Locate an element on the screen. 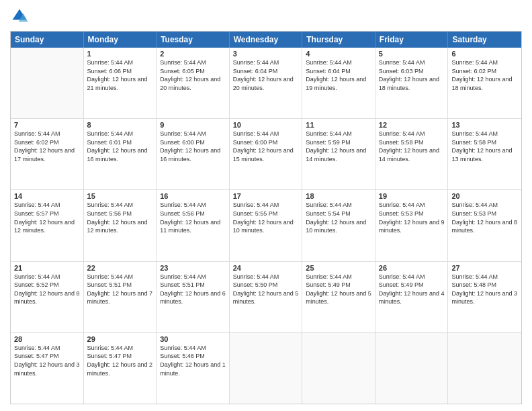 Image resolution: width=532 pixels, height=411 pixels. calendar-cell: 19Sunrise: 5:44 AMSunset: 5:53 PMDayligh… is located at coordinates (412, 226).